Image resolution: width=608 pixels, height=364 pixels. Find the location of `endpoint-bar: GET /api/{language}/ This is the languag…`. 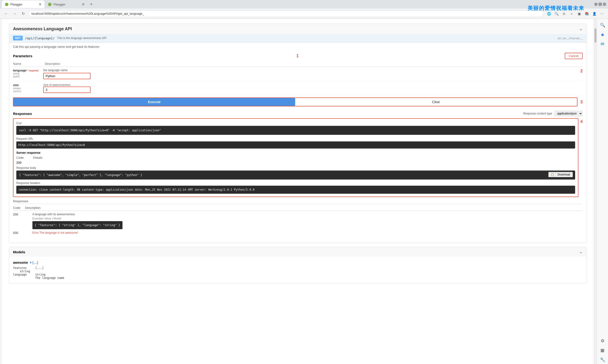

endpoint-bar: GET /api/{language}/ This is the languag… is located at coordinates (298, 38).